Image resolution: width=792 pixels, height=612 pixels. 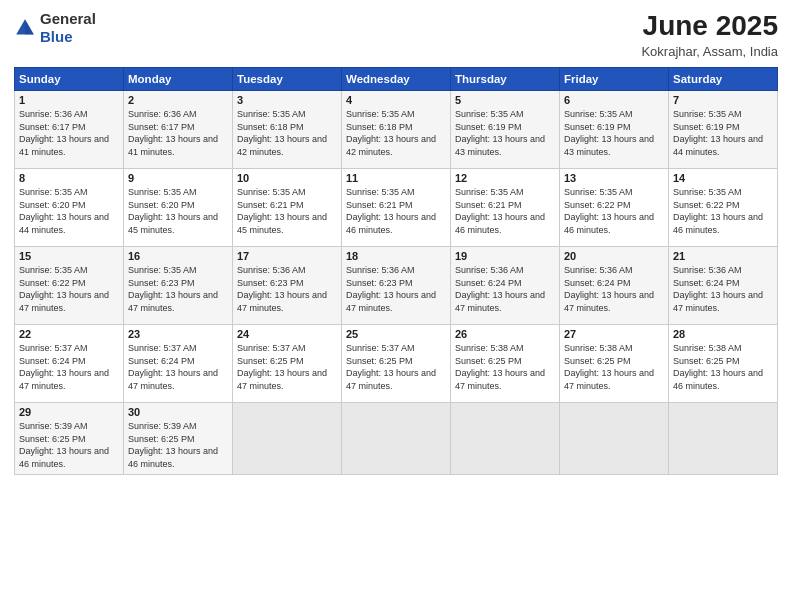 What do you see at coordinates (70, 364) in the screenshot?
I see `table-row: 22Sunrise: 5:37 AMSunset: 6:24 PMDayligh…` at bounding box center [70, 364].